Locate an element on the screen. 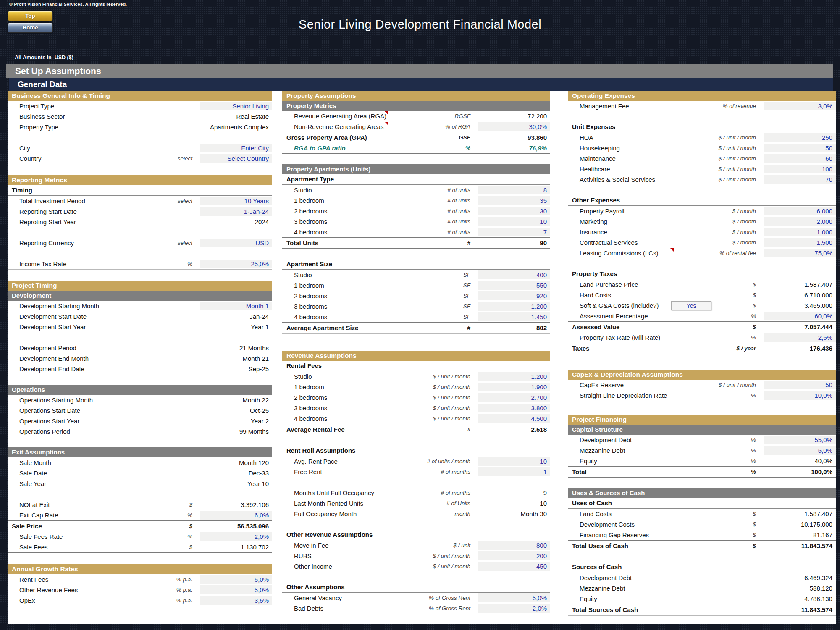 The width and height of the screenshot is (840, 630). input-4-bedrooms: 1.450 is located at coordinates (514, 317).